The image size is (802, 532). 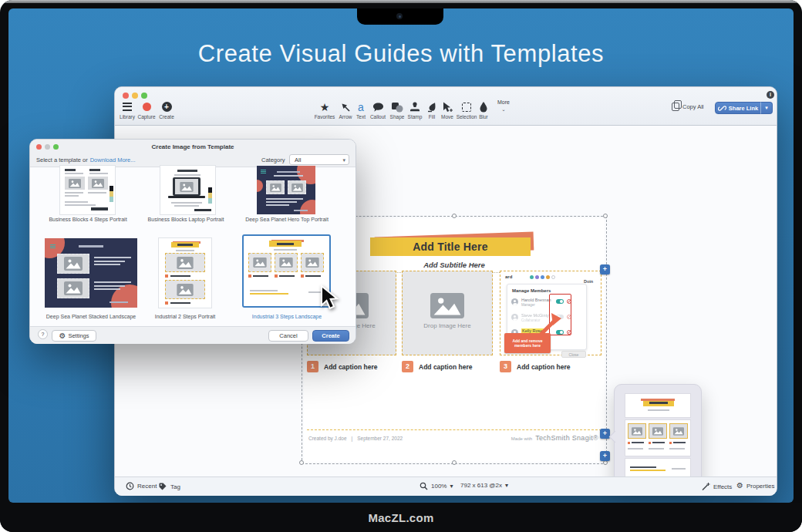 I want to click on created-by-line: Created by J.doe | September 27, 2022, so click(x=356, y=438).